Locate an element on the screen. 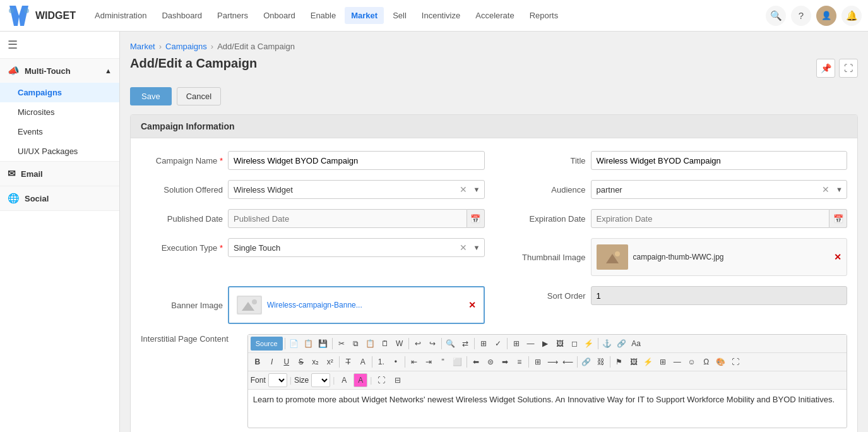  show-blocks-button-2: ⊟ is located at coordinates (398, 380).